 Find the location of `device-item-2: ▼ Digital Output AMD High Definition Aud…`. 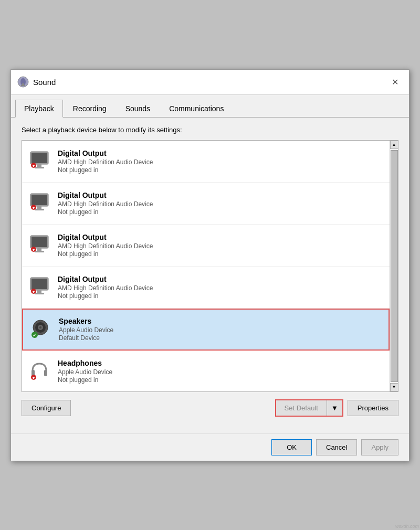

device-item-2: ▼ Digital Output AMD High Definition Aud… is located at coordinates (206, 204).